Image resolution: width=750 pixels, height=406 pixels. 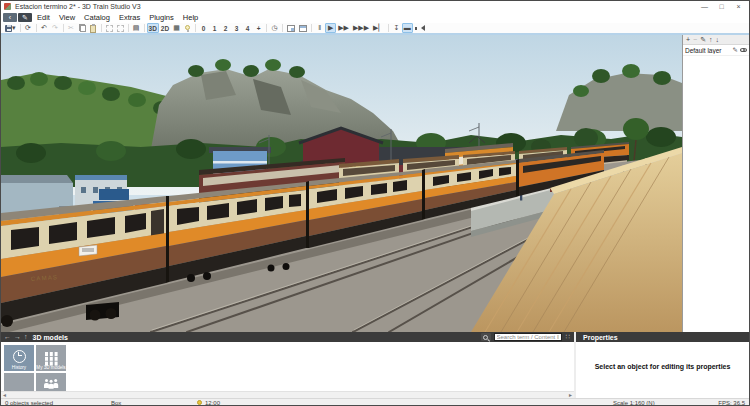 What do you see at coordinates (110, 28) in the screenshot?
I see `group-button` at bounding box center [110, 28].